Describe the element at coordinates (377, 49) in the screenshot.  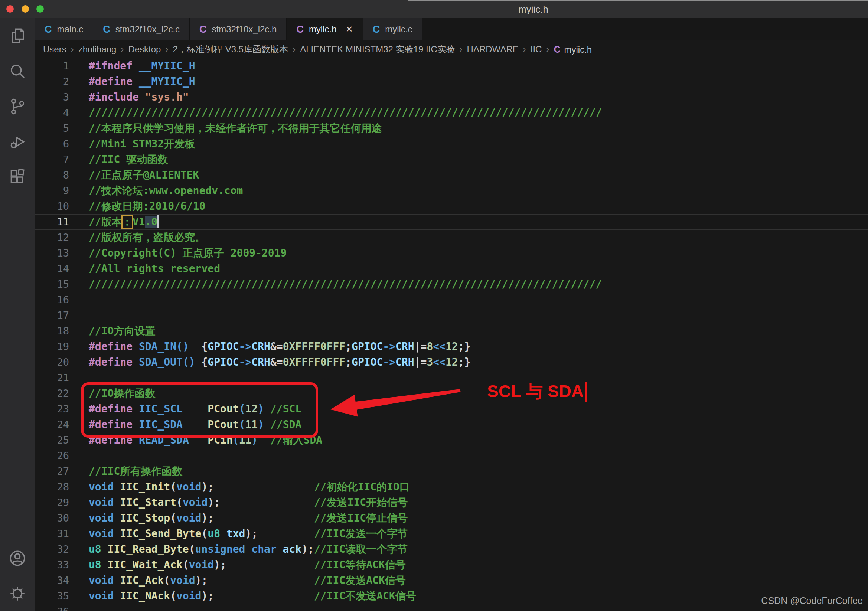
I see `breadcrumb-item: ALIENTEK MINISTM32 实验19 IIC实验` at that location.